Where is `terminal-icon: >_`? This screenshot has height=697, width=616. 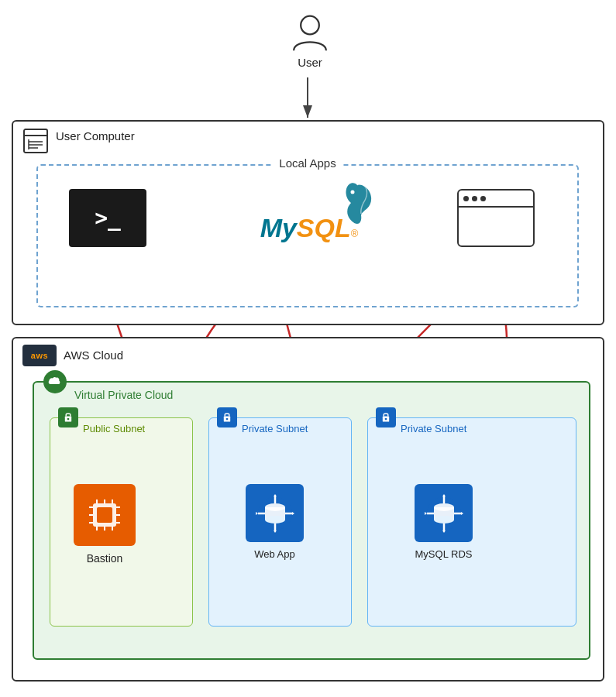
terminal-icon: >_ is located at coordinates (108, 218).